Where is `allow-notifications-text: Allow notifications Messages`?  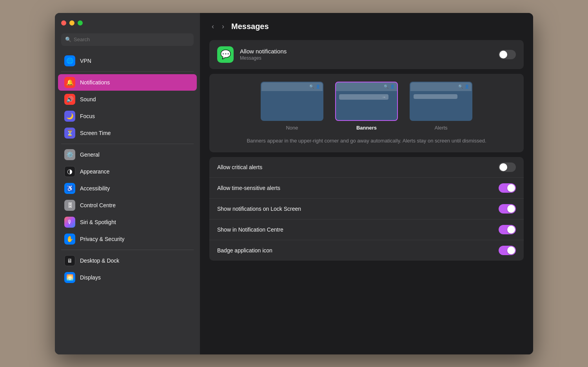 allow-notifications-text: Allow notifications Messages is located at coordinates (366, 54).